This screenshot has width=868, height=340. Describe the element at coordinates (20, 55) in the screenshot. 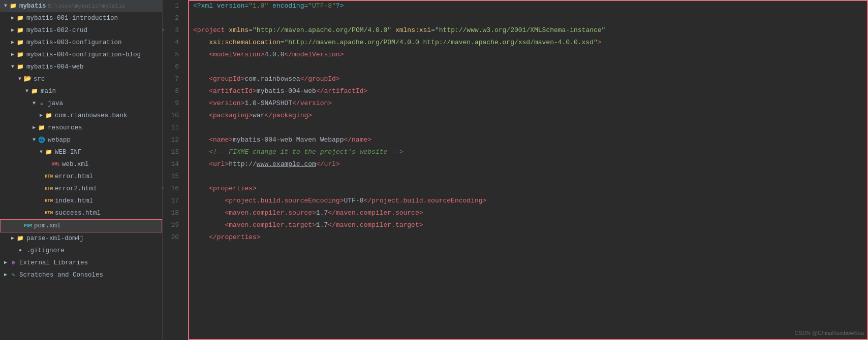

I see `folder-icon-004b: 📁` at that location.